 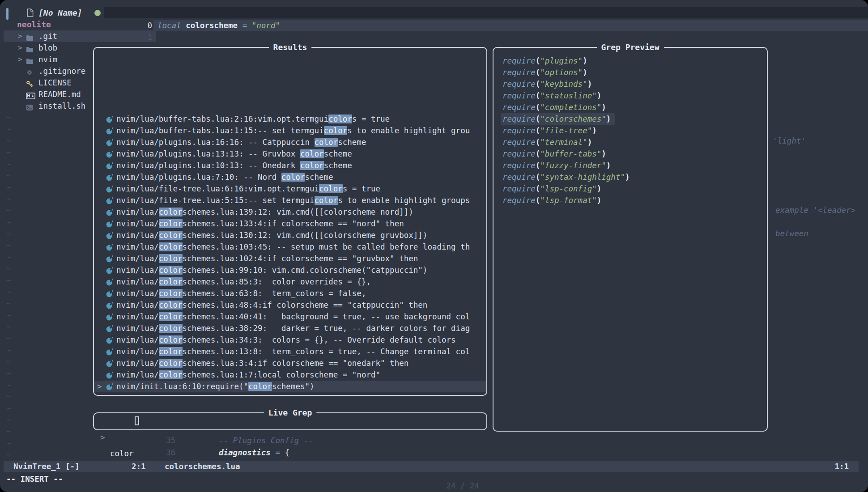 What do you see at coordinates (98, 13) in the screenshot?
I see `modified-dot-icon` at bounding box center [98, 13].